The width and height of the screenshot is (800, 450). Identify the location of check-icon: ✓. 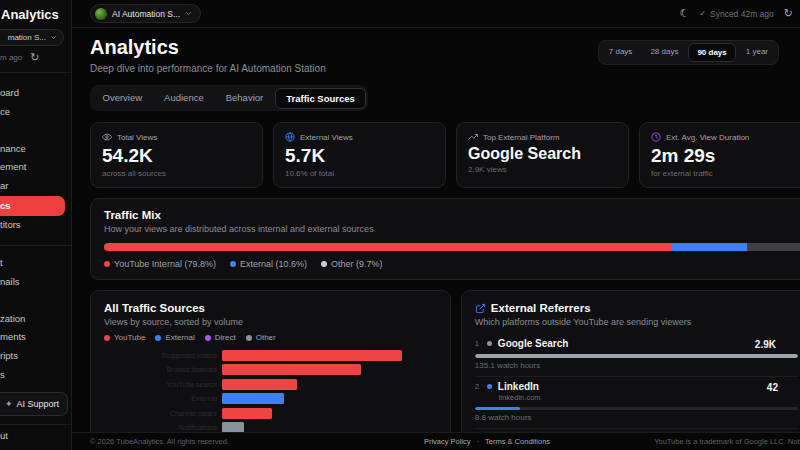
(702, 14).